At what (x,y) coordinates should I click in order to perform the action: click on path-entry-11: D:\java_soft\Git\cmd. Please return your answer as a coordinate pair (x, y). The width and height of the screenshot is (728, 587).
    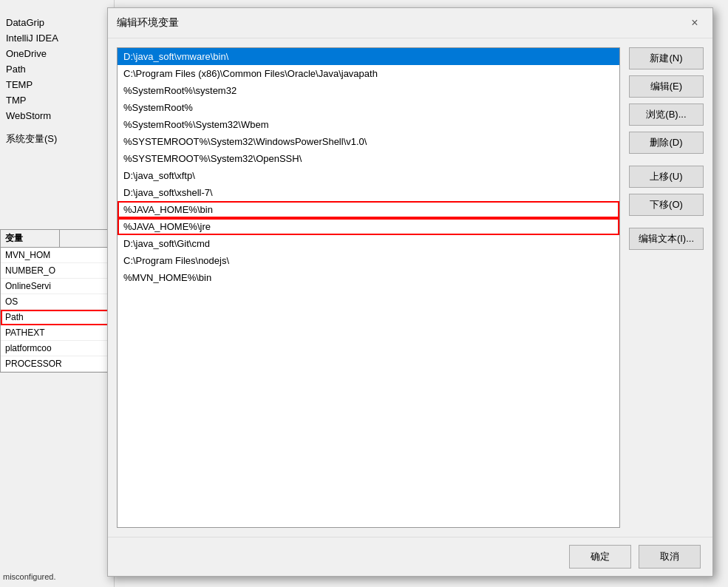
    Looking at the image, I should click on (368, 244).